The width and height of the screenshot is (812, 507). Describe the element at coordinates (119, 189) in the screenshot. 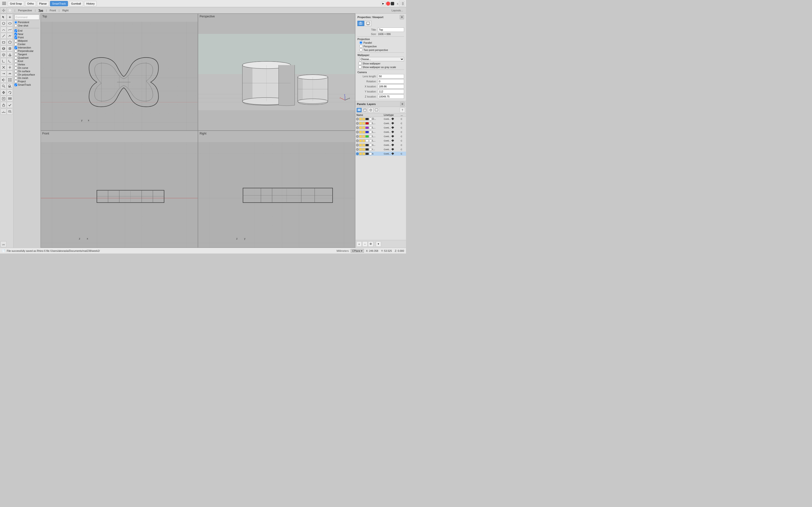

I see `front-viewport: Front z x` at that location.